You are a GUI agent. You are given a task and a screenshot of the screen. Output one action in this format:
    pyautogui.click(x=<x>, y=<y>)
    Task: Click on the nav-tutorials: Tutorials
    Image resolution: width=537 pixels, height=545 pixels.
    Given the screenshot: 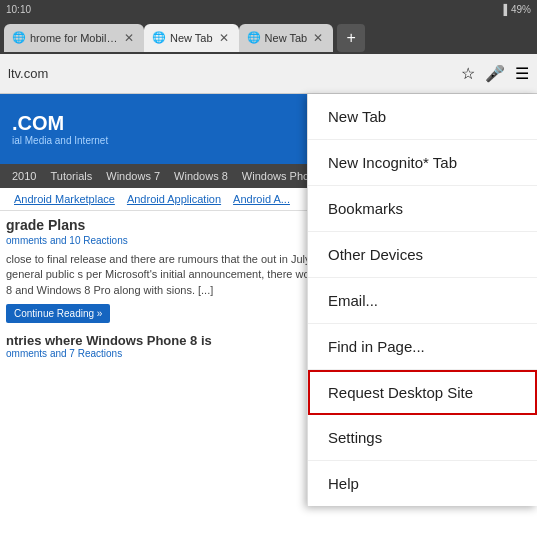 What is the action you would take?
    pyautogui.click(x=71, y=176)
    